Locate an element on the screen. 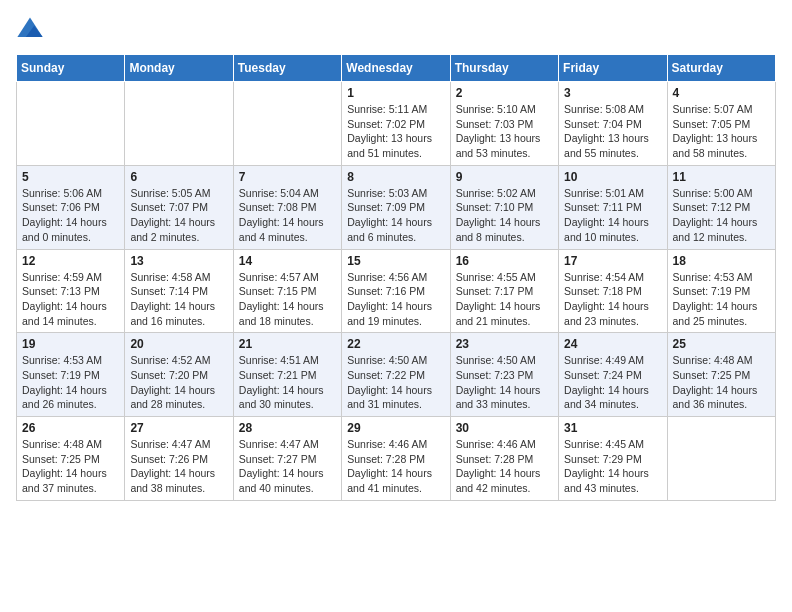  day-number: 5 is located at coordinates (70, 177).